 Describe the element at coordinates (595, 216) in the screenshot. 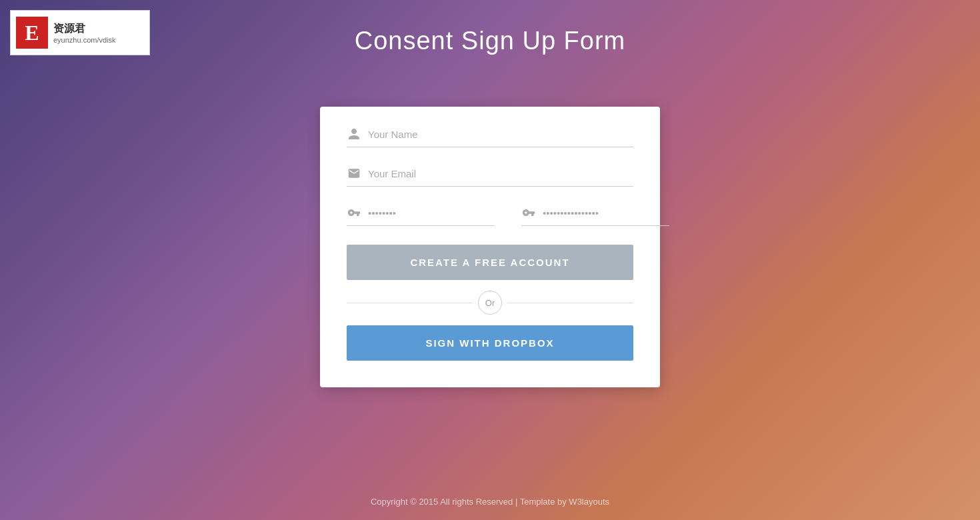

I see `confirm-password-field` at that location.